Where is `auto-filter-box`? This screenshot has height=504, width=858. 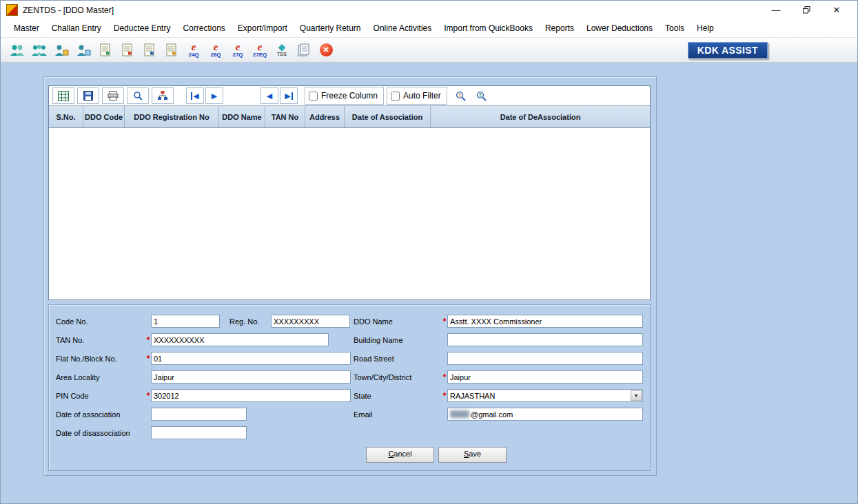
auto-filter-box is located at coordinates (396, 96).